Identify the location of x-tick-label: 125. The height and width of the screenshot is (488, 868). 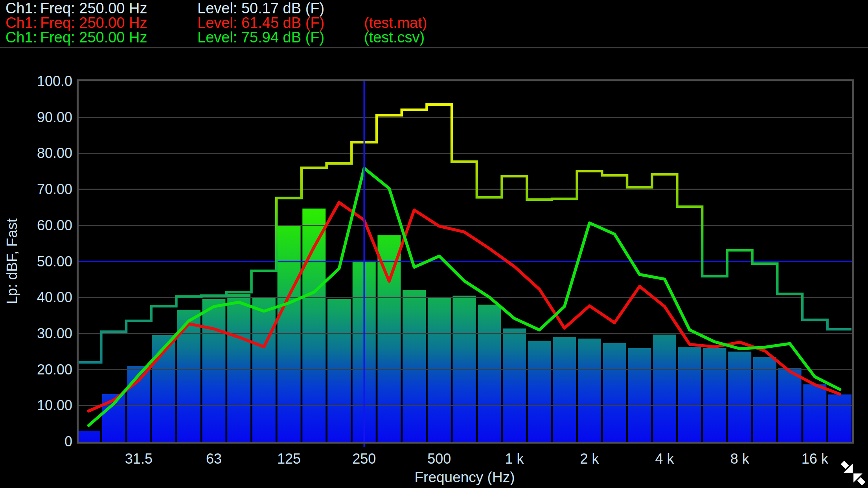
(289, 459).